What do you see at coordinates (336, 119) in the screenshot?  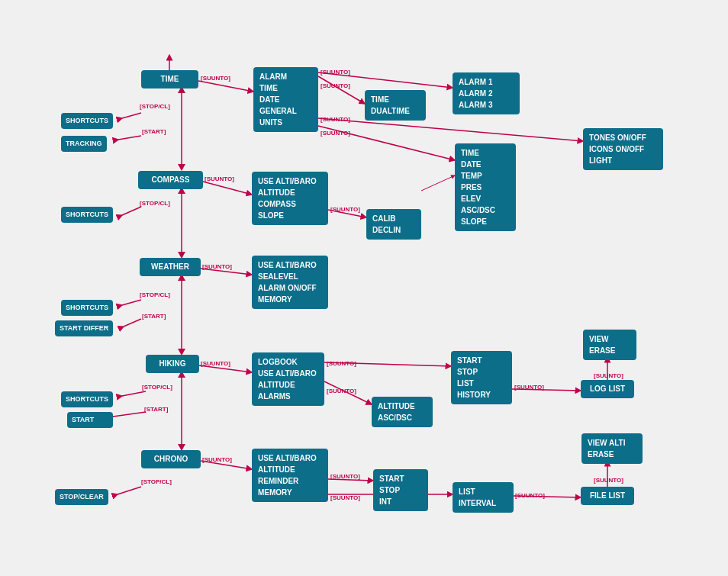 I see `suunto-label4: [SUUNTO]` at bounding box center [336, 119].